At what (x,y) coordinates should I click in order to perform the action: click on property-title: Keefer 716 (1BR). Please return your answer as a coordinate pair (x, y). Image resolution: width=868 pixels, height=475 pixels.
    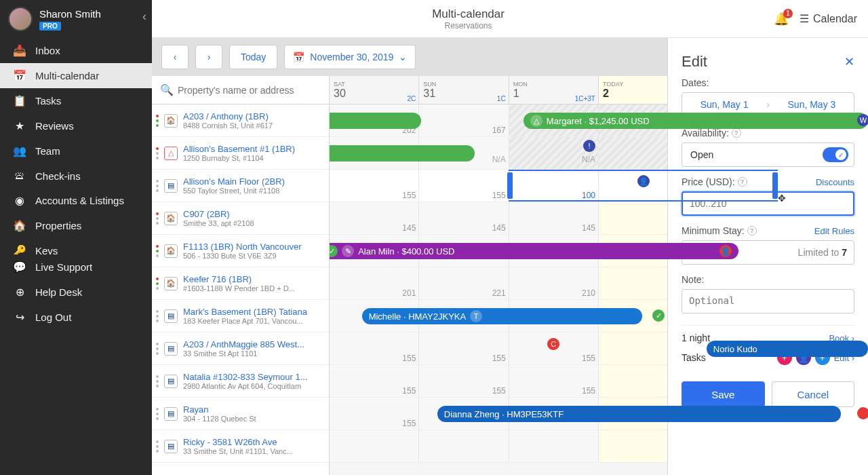
    Looking at the image, I should click on (254, 280).